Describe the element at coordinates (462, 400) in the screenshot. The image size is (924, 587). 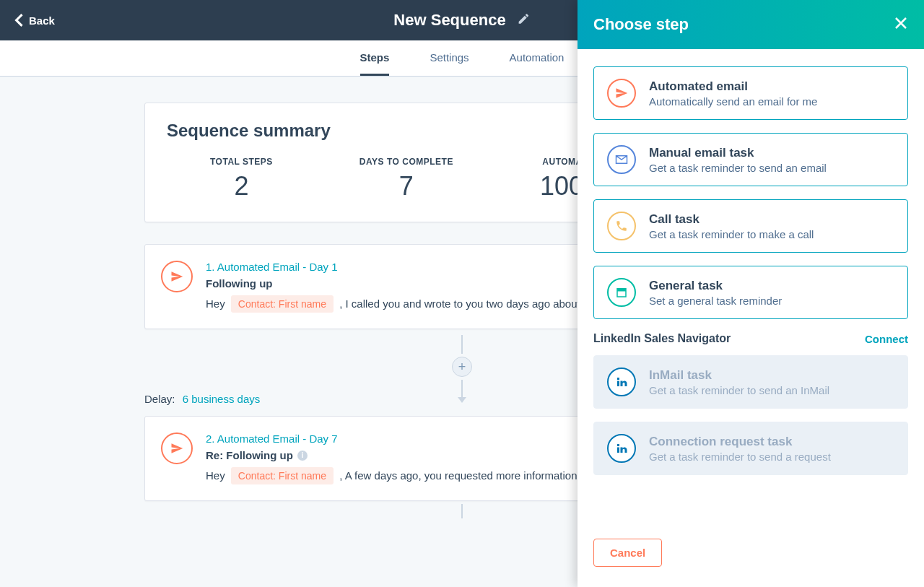
I see `arrow-down-icon` at that location.